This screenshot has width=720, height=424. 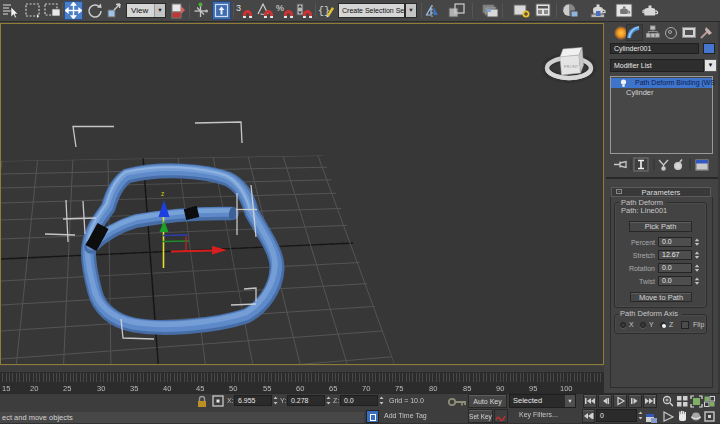 I want to click on svg-text: FRONT, so click(x=572, y=66).